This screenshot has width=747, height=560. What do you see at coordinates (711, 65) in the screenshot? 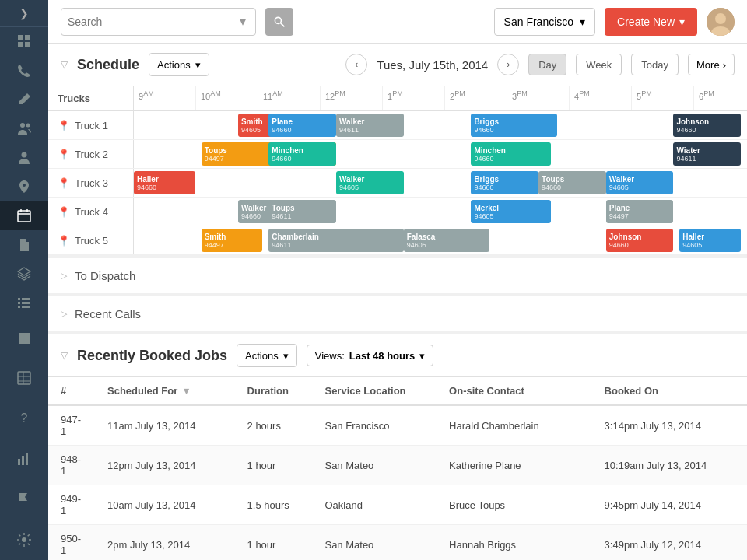
I see `more-button: More ›` at bounding box center [711, 65].